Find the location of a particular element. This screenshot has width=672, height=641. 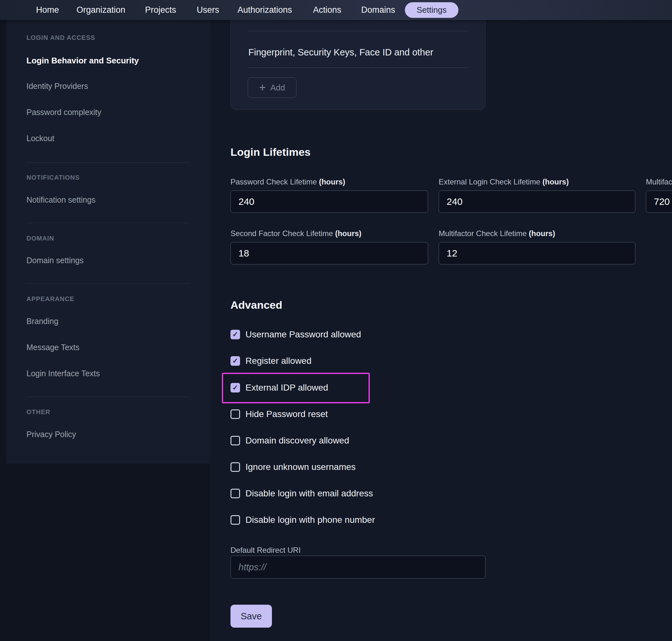

second-factor-check-lifetime-label: Second Factor Check Lifetime (hours) is located at coordinates (296, 233).